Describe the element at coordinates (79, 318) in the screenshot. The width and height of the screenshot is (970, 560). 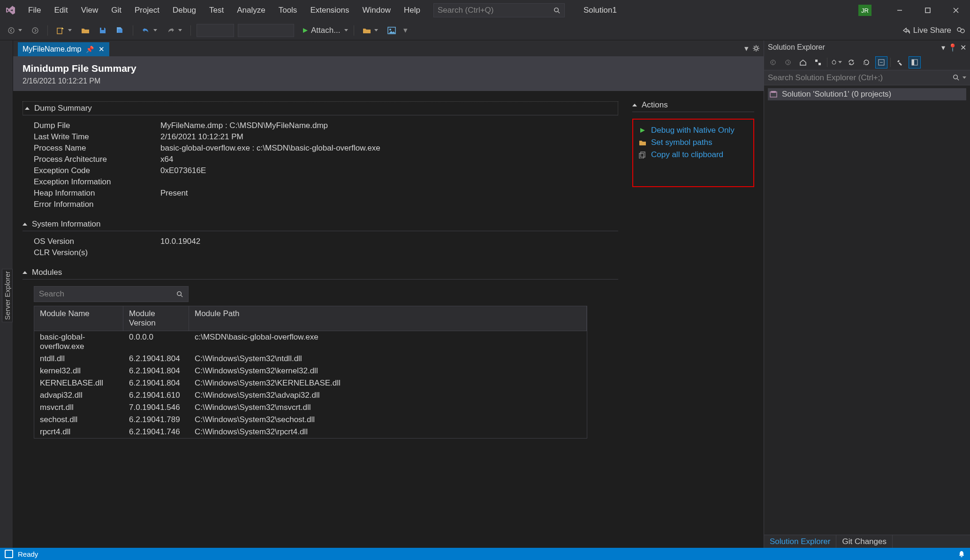
I see `column-header: Module Name` at that location.